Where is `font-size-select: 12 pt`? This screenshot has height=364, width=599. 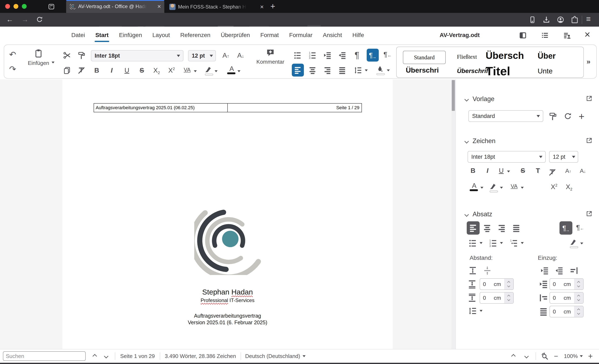 font-size-select: 12 pt is located at coordinates (202, 56).